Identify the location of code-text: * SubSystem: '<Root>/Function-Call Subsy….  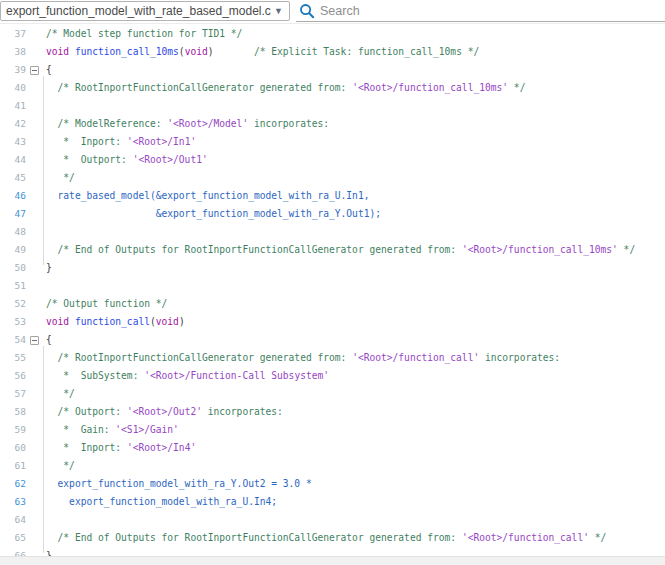
(186, 376).